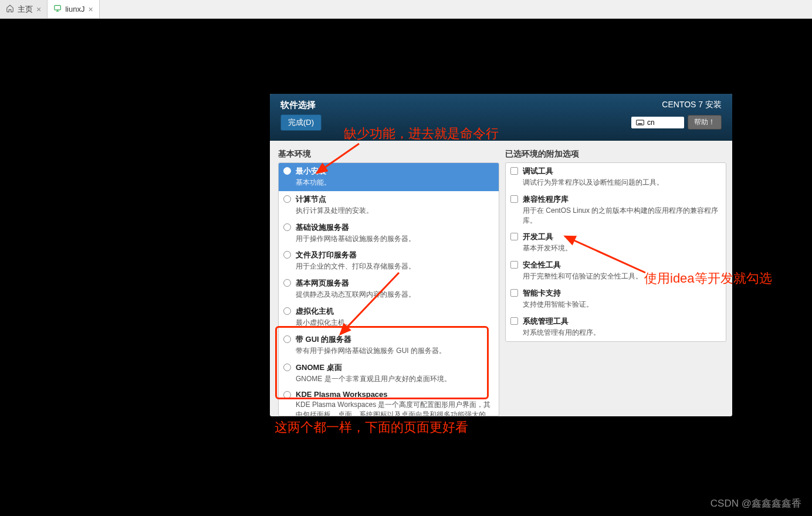 This screenshot has width=812, height=516. What do you see at coordinates (324, 340) in the screenshot?
I see `env-item-title: 带 GUI 的服务器` at bounding box center [324, 340].